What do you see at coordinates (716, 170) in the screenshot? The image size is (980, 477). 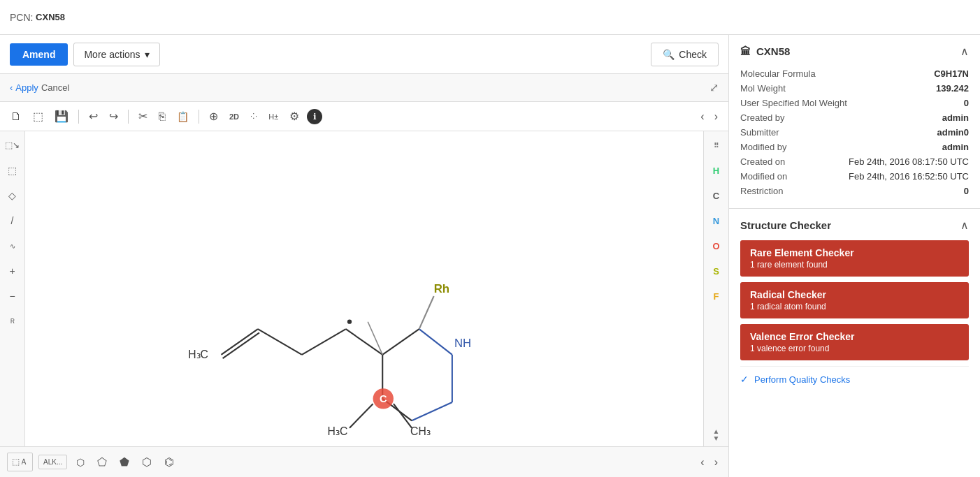 I see `element-H-button: H` at bounding box center [716, 170].